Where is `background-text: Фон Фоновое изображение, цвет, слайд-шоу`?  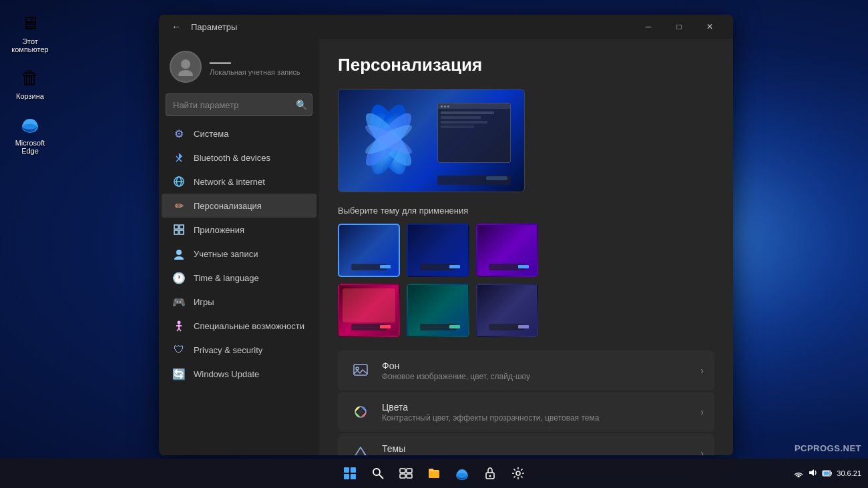
background-text: Фон Фоновое изображение, цвет, слайд-шоу is located at coordinates (541, 371).